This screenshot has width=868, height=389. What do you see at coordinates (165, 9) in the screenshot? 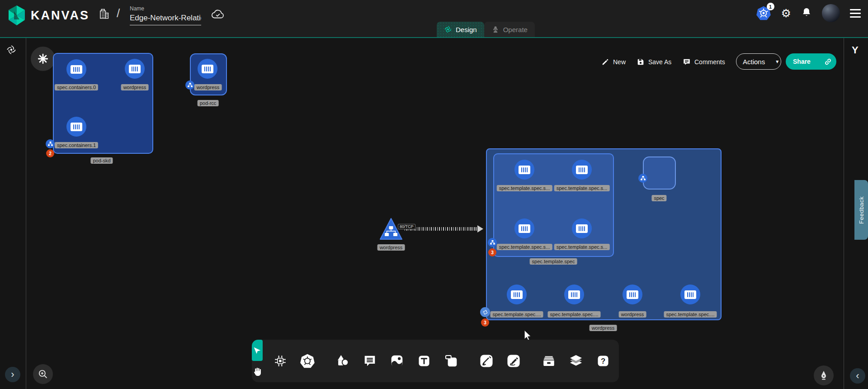
I see `name-field-label: Name` at bounding box center [165, 9].